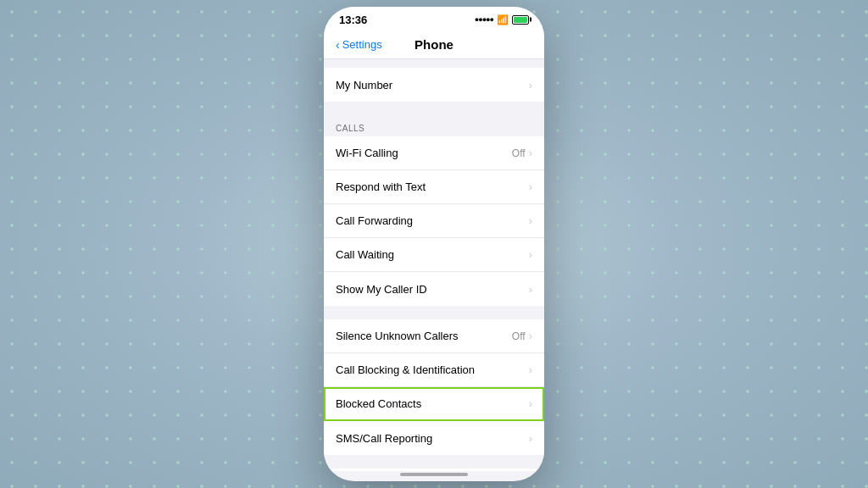 Image resolution: width=868 pixels, height=488 pixels. What do you see at coordinates (531, 85) in the screenshot?
I see `my-number-chevron: ›` at bounding box center [531, 85].